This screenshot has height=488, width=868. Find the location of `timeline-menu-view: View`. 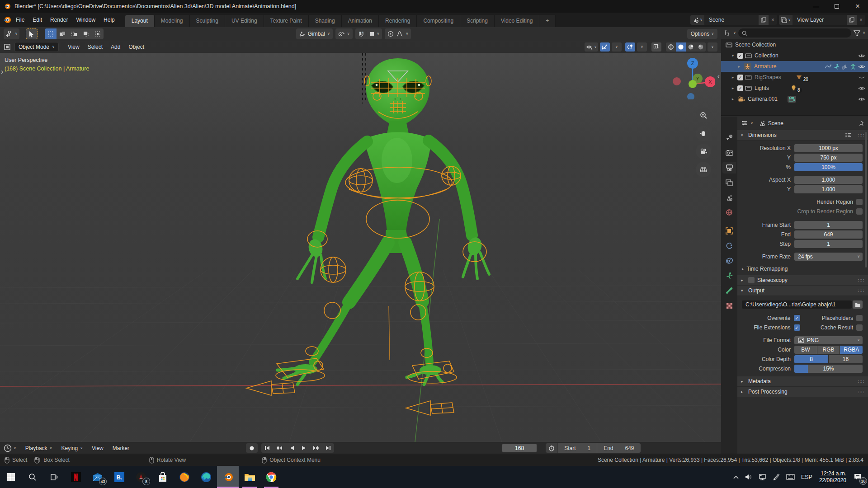

timeline-menu-view: View is located at coordinates (98, 448).